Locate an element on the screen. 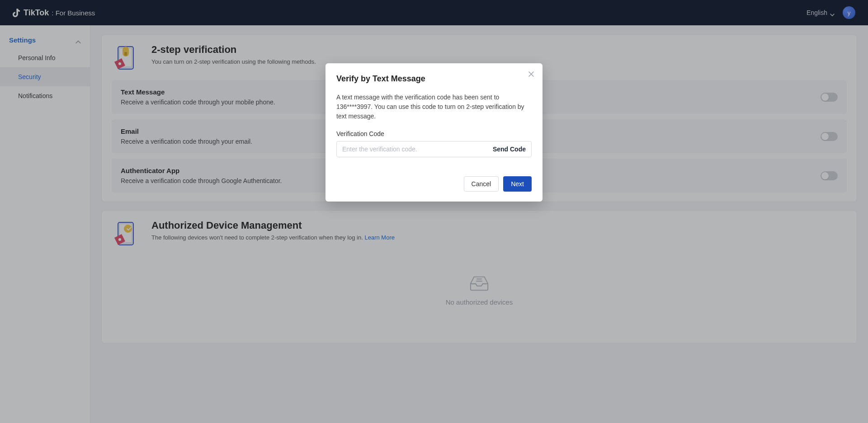  modal-actions: Cancel Next is located at coordinates (434, 184).